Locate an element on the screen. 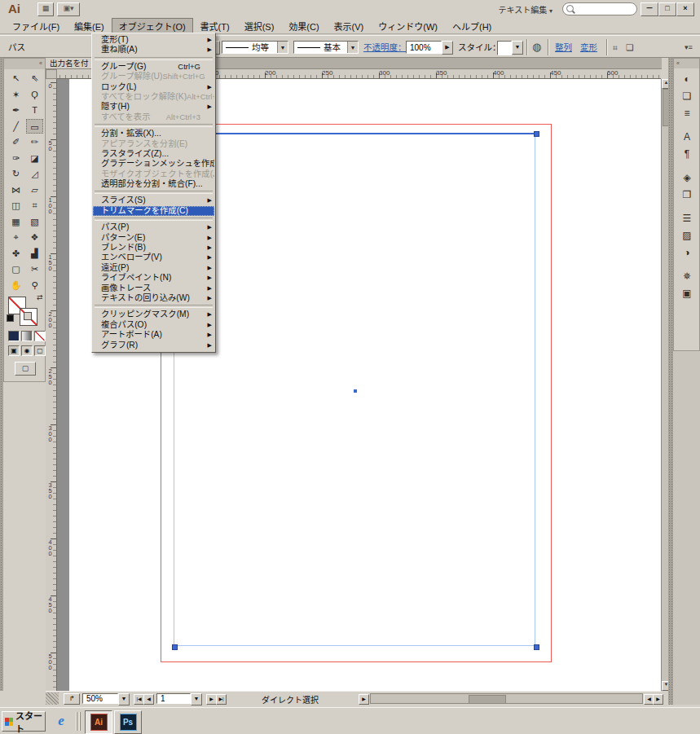  ruler-origin-corner is located at coordinates (51, 74).